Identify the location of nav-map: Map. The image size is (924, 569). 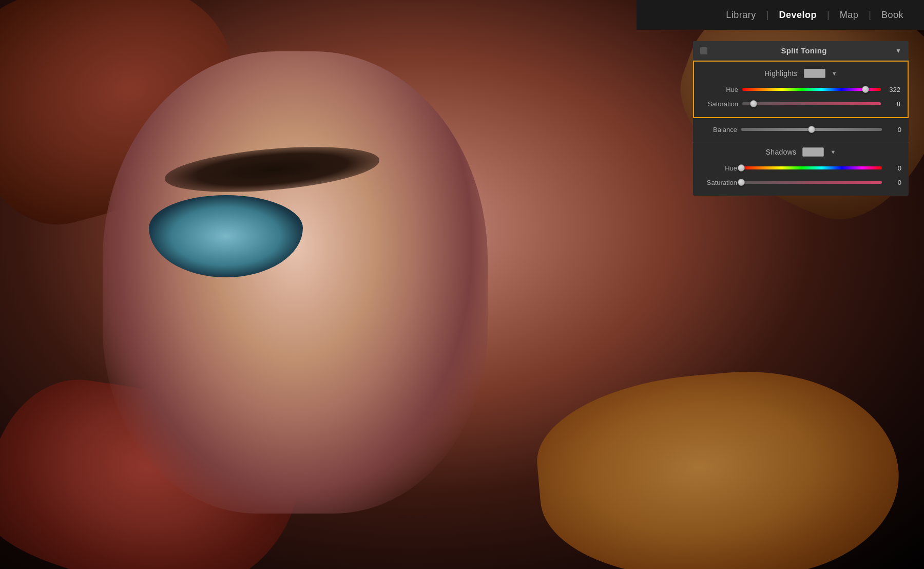
(849, 15).